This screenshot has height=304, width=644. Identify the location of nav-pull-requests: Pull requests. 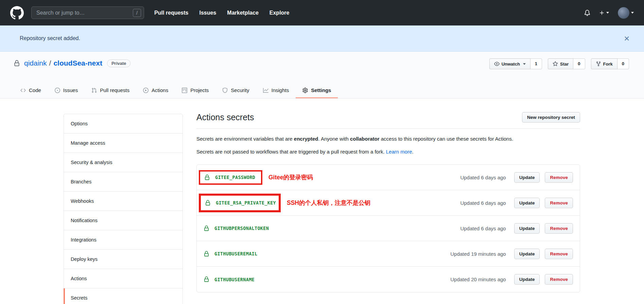
(171, 13).